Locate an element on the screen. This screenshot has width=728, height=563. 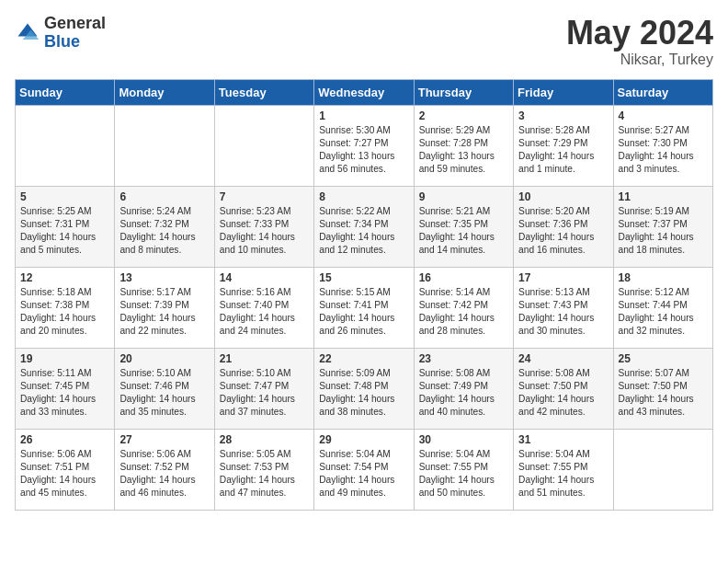
cell-info: Sunrise: 5:24 AMSunset: 7:32 PMDaylight:… is located at coordinates (157, 231).